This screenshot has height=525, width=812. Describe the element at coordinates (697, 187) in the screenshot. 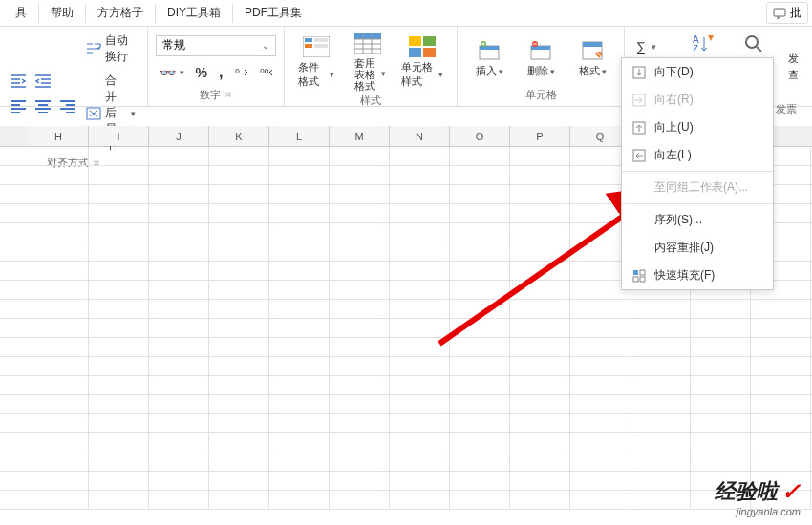

I see `fill-group-item: 至同组工作表(A)...` at that location.